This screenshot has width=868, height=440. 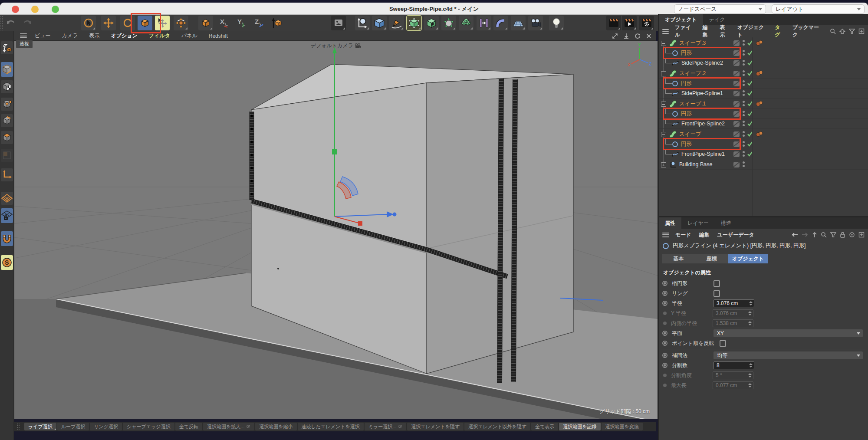 I want to click on convert-selection-command: 選択範囲を変換, so click(x=622, y=427).